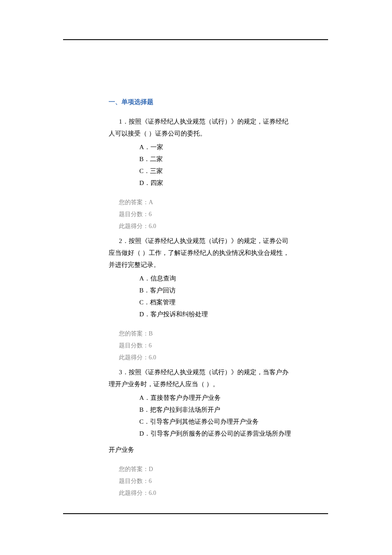 This screenshot has width=392, height=555. I want to click on option-b: B．把客户拉到非法场所开户, so click(216, 410).